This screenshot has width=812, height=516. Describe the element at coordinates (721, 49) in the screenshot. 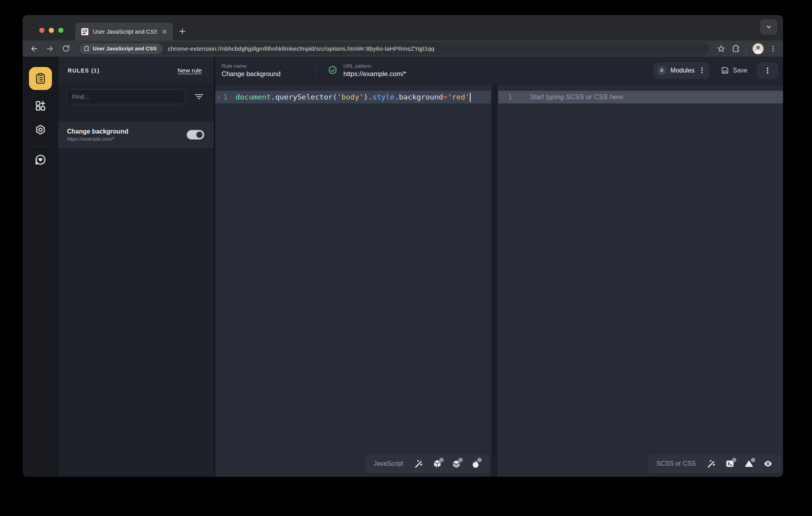

I see `bookmark-star-icon` at that location.